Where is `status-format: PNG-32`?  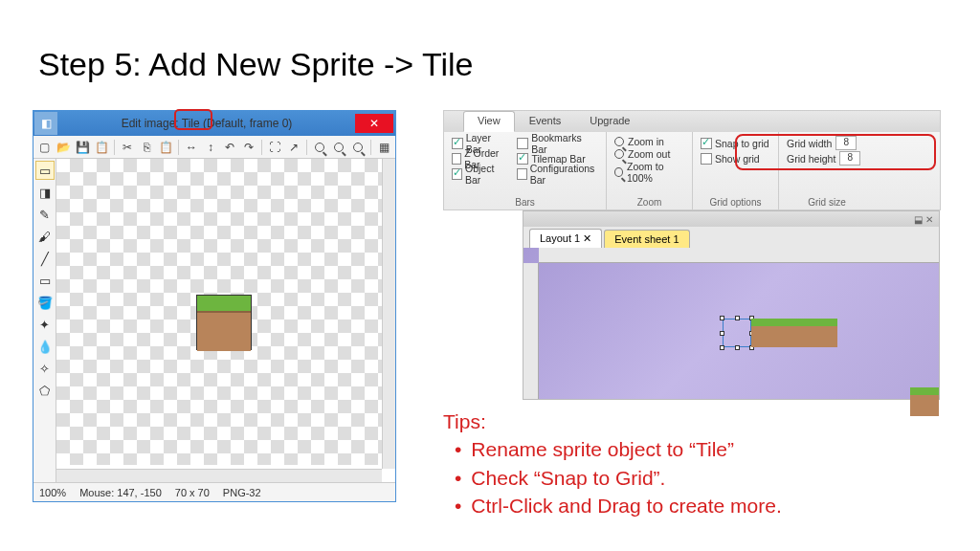
status-format: PNG-32 is located at coordinates (242, 493).